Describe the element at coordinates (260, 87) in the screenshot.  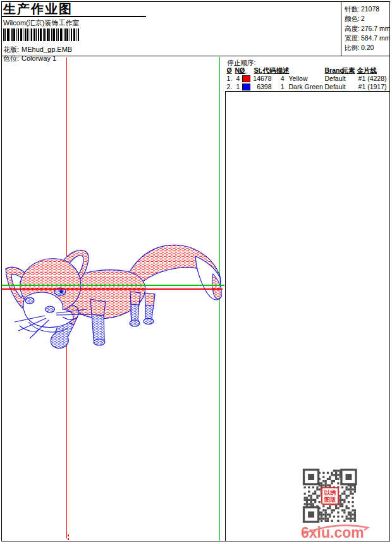
I see `stitch-count: 6398` at that location.